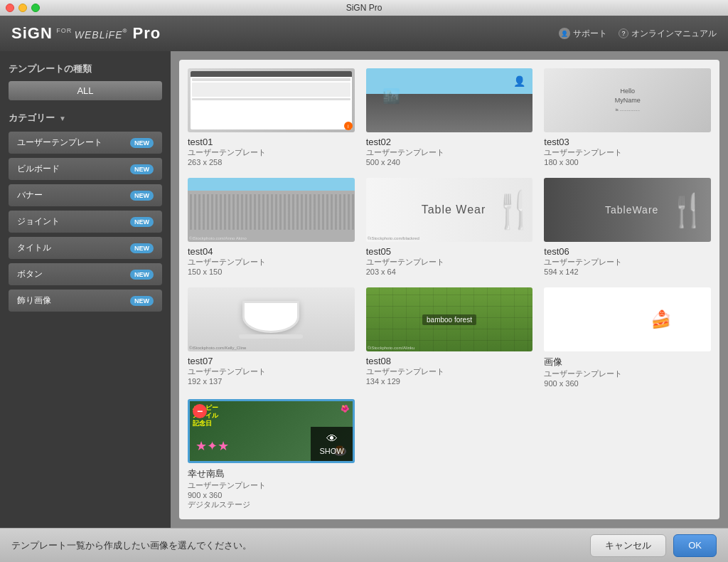 This screenshot has height=562, width=728. I want to click on maximize-button, so click(36, 8).